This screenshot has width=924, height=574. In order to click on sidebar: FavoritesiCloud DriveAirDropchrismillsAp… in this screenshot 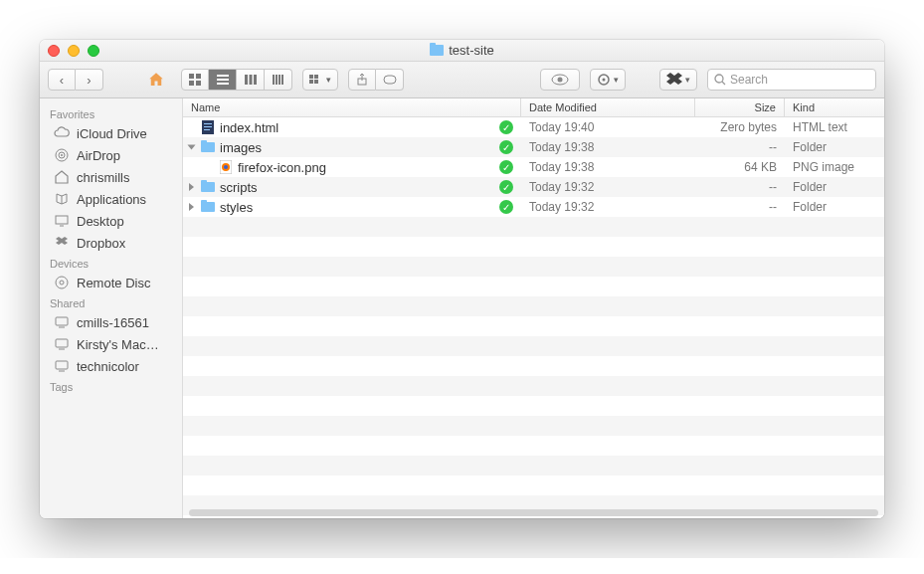, I will do `click(111, 308)`.